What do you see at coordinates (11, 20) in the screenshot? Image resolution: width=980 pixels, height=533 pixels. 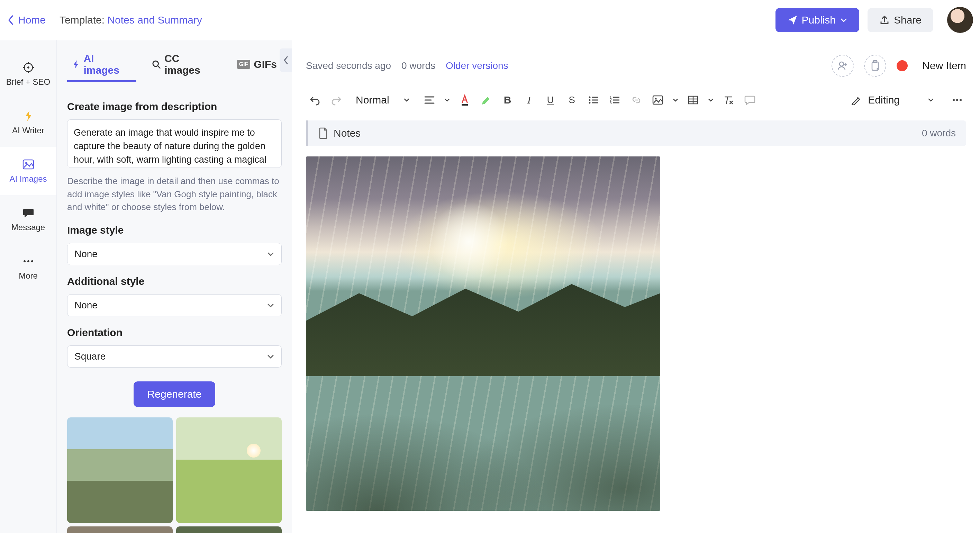 I see `chevron-left-icon` at bounding box center [11, 20].